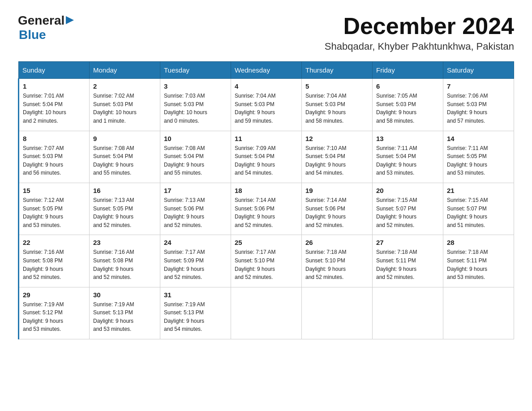 This screenshot has height=411, width=532. What do you see at coordinates (32, 35) in the screenshot?
I see `logo-blue-text: Blue` at bounding box center [32, 35].